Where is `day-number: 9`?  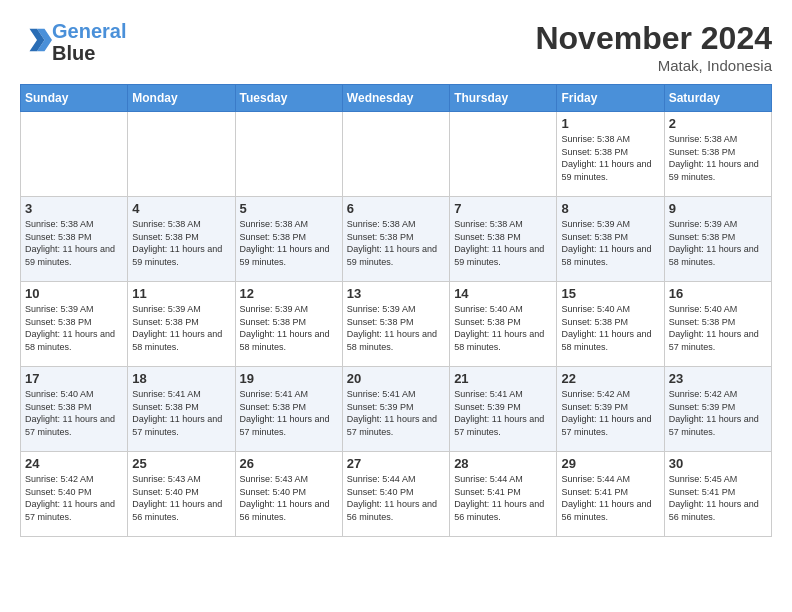 day-number: 9 is located at coordinates (718, 208).